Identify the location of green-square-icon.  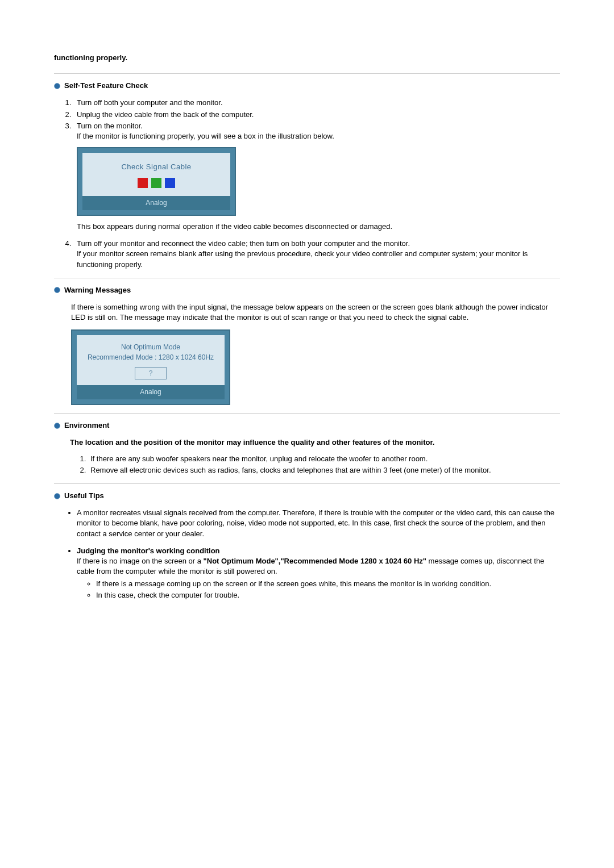
(156, 183).